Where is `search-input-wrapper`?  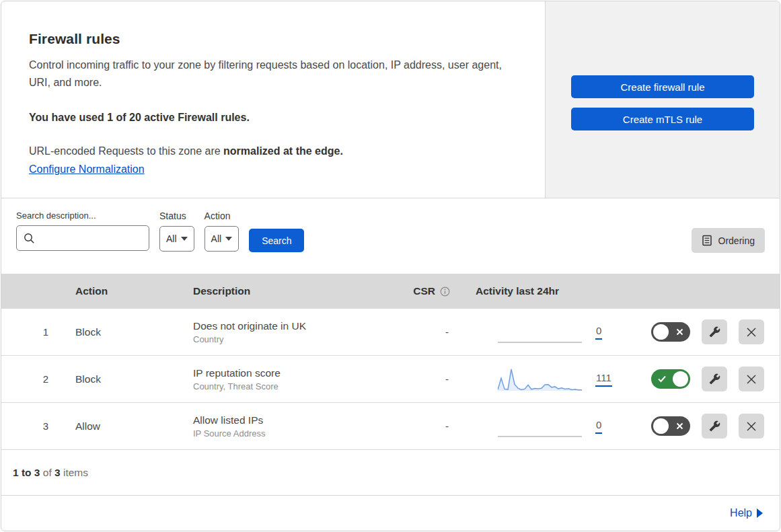
search-input-wrapper is located at coordinates (83, 238).